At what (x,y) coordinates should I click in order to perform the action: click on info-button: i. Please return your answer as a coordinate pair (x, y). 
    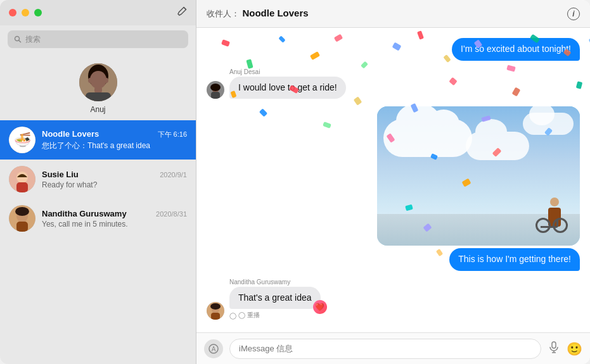
    Looking at the image, I should click on (574, 14).